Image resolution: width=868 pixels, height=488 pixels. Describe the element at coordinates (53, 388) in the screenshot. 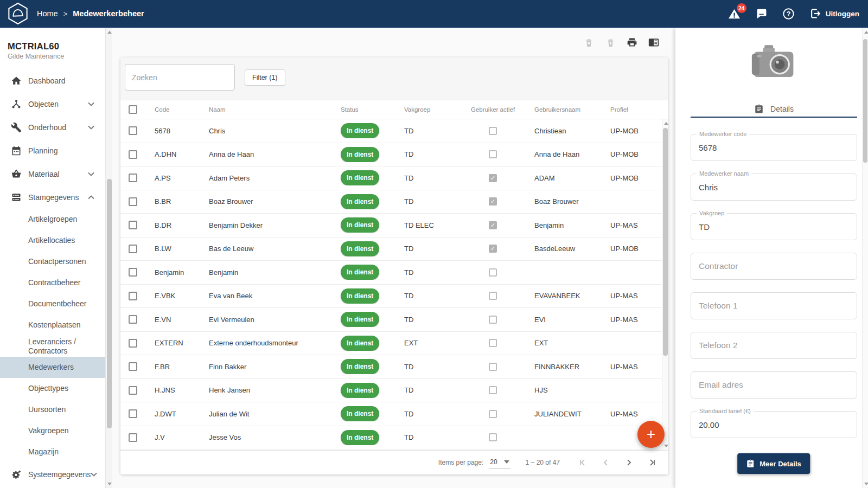

I see `sidebar-subitem-objecttypes: Objecttypes` at that location.